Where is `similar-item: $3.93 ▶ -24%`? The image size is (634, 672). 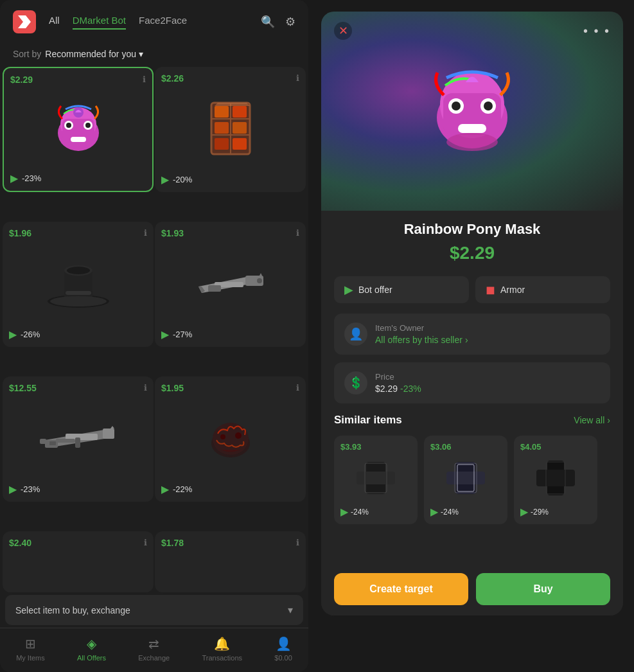 similar-item: $3.93 ▶ -24% is located at coordinates (376, 480).